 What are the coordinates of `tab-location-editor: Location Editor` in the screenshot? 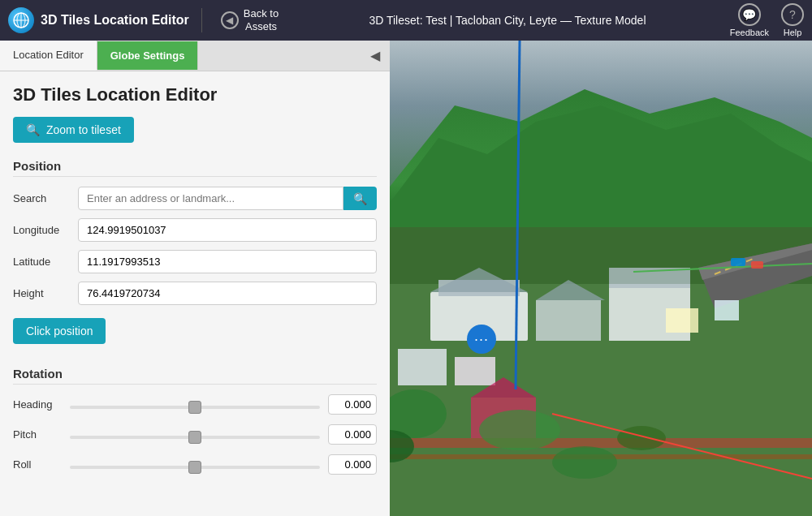 It's located at (49, 55).